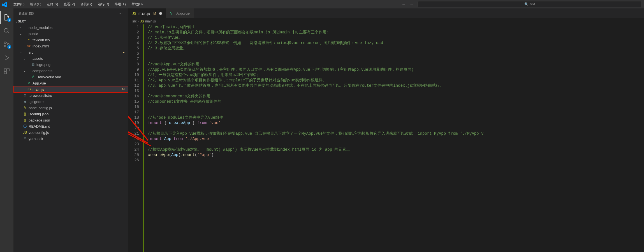 This screenshot has height=252, width=644. Describe the element at coordinates (7, 71) in the screenshot. I see `activity-extensions` at that location.